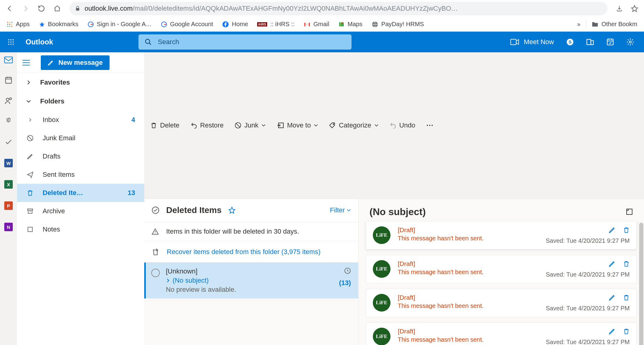 The height and width of the screenshot is (345, 644). What do you see at coordinates (614, 24) in the screenshot?
I see `other-bookmarks: Other Bookm` at bounding box center [614, 24].